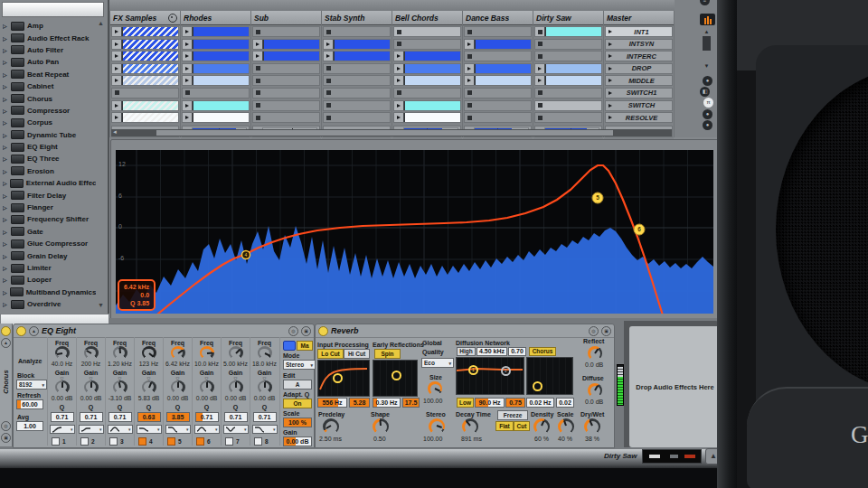 This screenshot has width=868, height=488. What do you see at coordinates (638, 32) in the screenshot?
I see `scene-int1: INT1` at bounding box center [638, 32].